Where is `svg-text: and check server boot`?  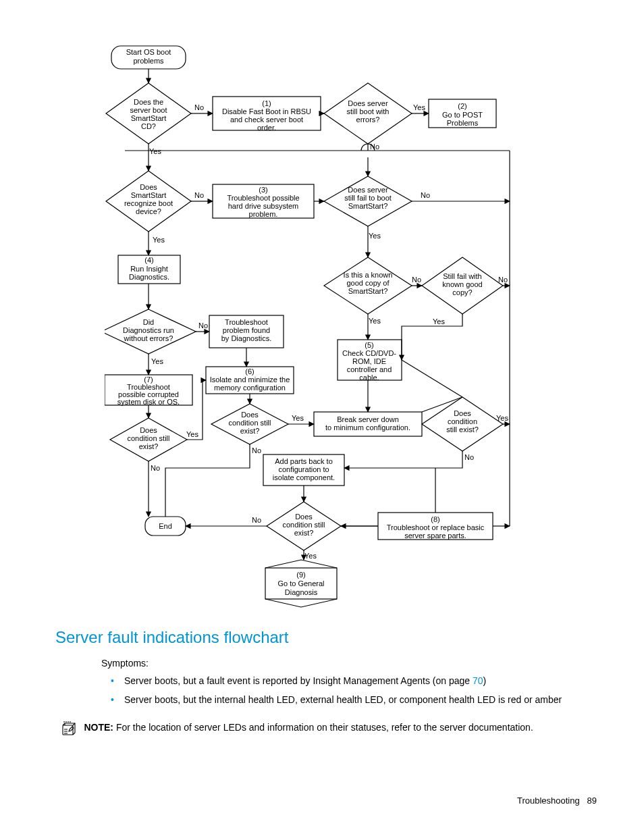 svg-text: and check server boot is located at coordinates (267, 120).